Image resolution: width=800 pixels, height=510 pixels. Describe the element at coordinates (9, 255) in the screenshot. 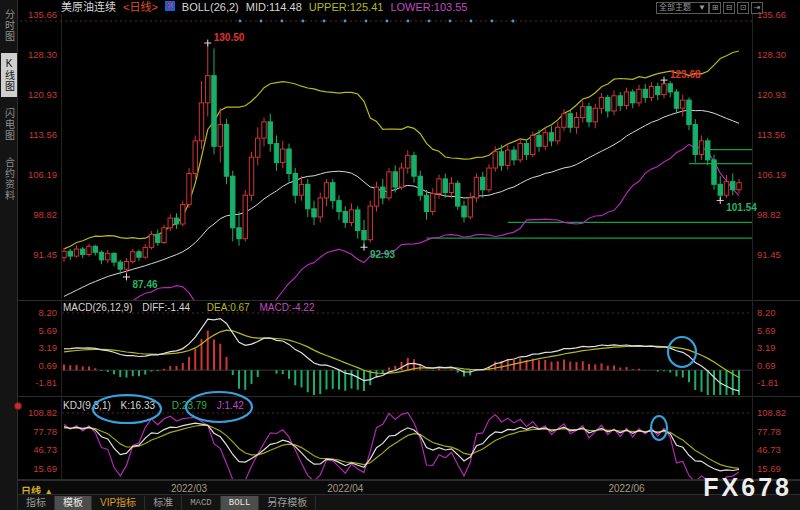

I see `left-sidebar: 分时图K线图闪电图合约资料` at that location.